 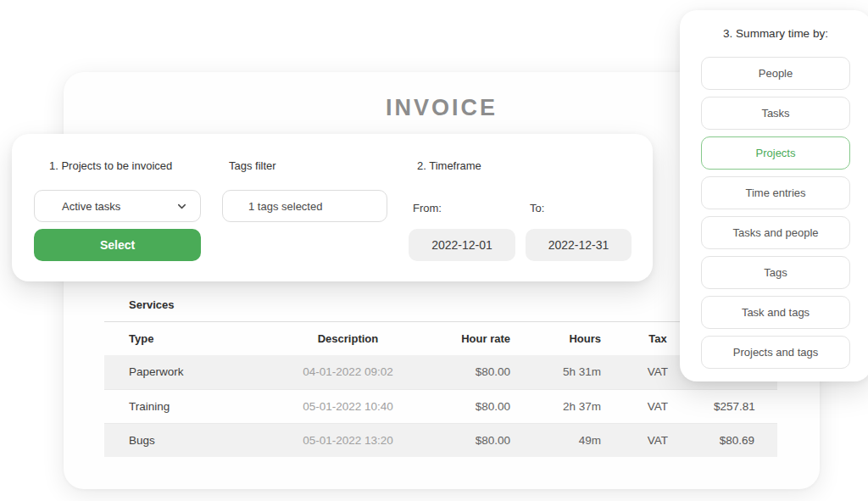 What do you see at coordinates (558, 406) in the screenshot?
I see `cell-hours: 2h 37m` at bounding box center [558, 406].